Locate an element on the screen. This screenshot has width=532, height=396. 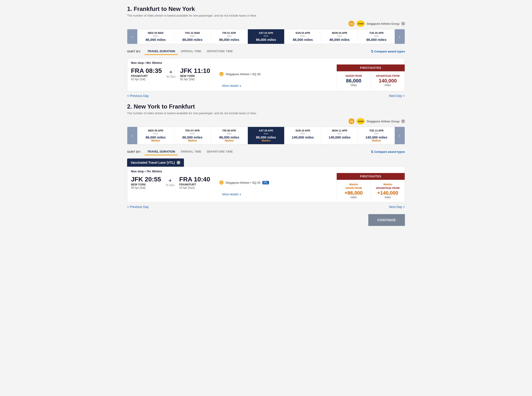
flight-card-1: Non stop • 8hr 35mins FRA 08:35 FRANKFUR… is located at coordinates (266, 75).